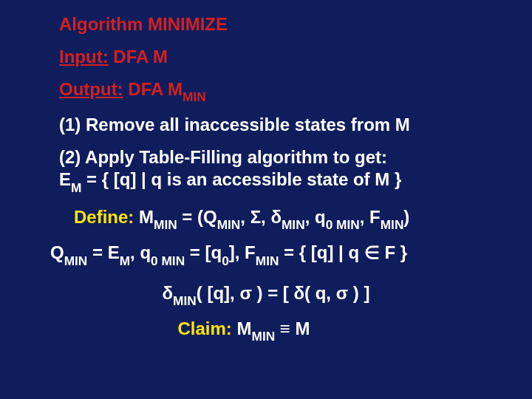  Describe the element at coordinates (223, 157) in the screenshot. I see `step2-line1: (2) Apply Table-Filling algorithm to get…` at that location.